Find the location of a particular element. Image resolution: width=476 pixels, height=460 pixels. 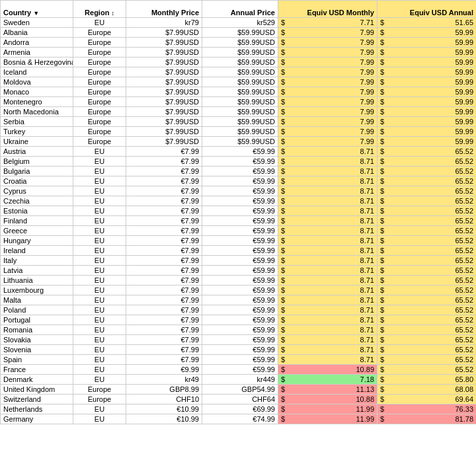

header-monthly-price: Monthly Price is located at coordinates (164, 9).